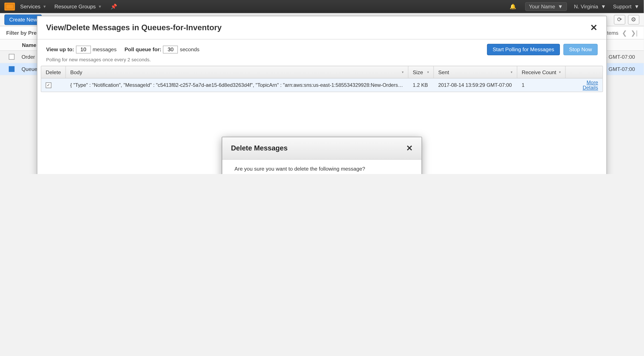  I want to click on region-label: N. Virginia, so click(586, 6).